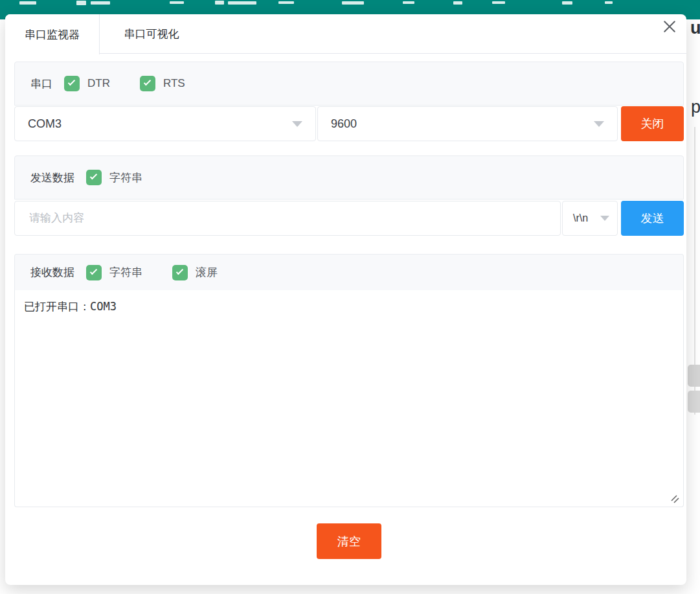 The width and height of the screenshot is (700, 594). Describe the element at coordinates (349, 177) in the screenshot. I see `send-section-header: 发送数据 字符串` at that location.